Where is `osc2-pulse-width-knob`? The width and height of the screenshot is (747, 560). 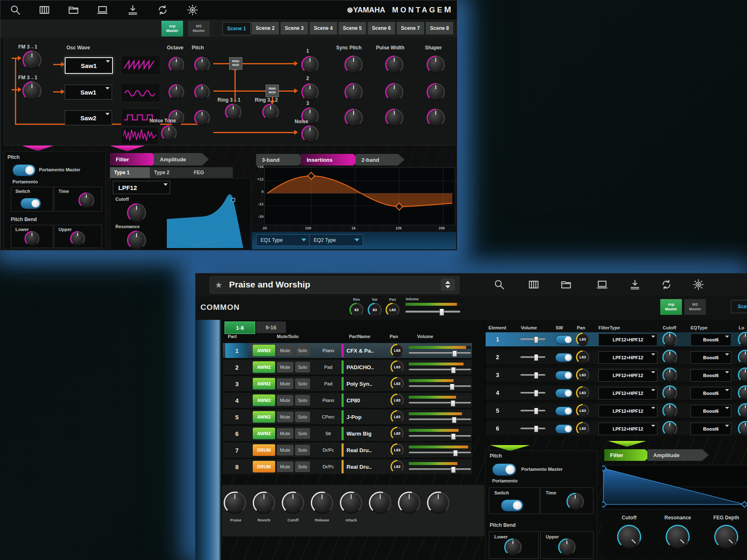 osc2-pulse-width-knob is located at coordinates (394, 92).